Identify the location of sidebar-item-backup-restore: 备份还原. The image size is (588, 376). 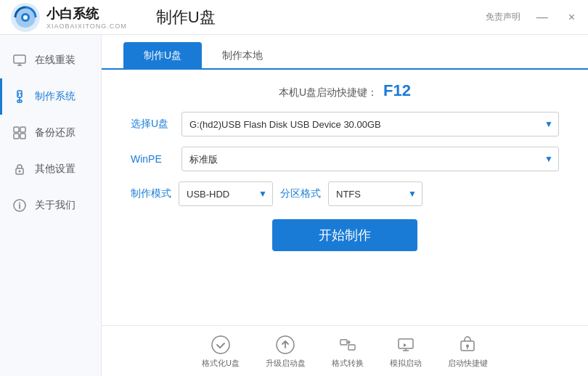
(51, 133).